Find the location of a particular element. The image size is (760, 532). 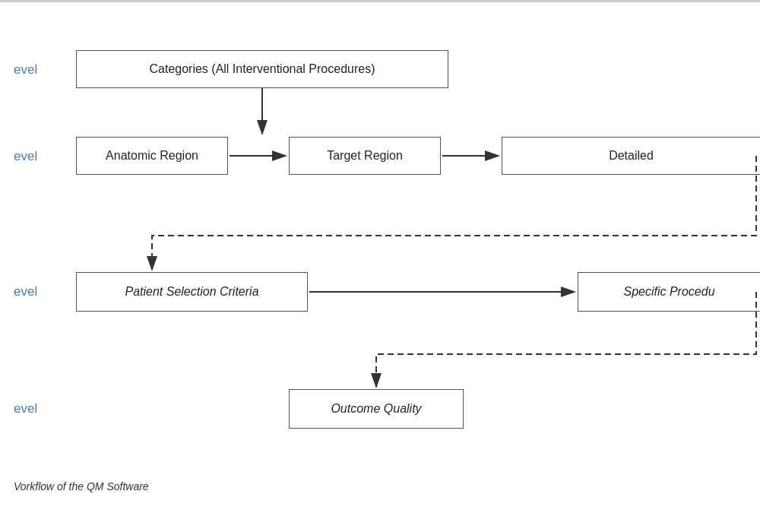

top-border is located at coordinates (380, 2).